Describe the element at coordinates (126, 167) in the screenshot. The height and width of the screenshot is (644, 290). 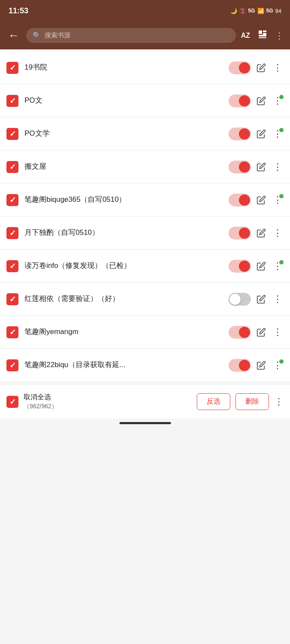
I see `item-name: 搬文屋` at that location.